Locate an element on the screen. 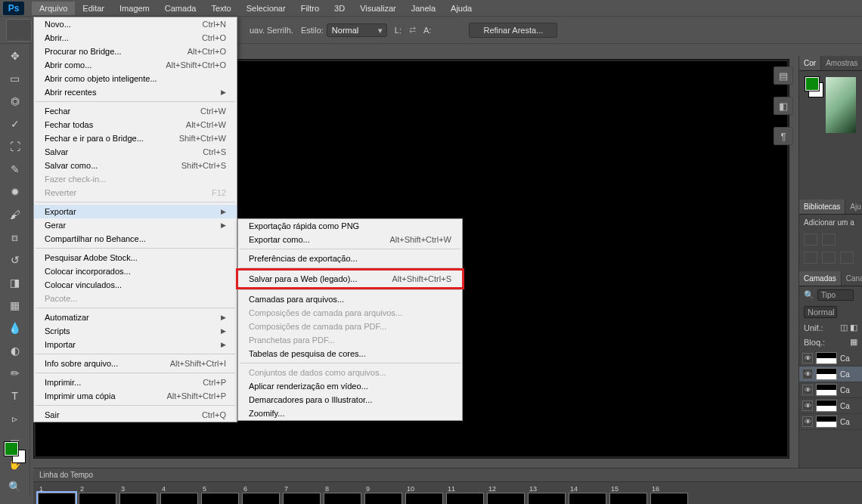  menu-item-importar: Importar▶ is located at coordinates (135, 345).